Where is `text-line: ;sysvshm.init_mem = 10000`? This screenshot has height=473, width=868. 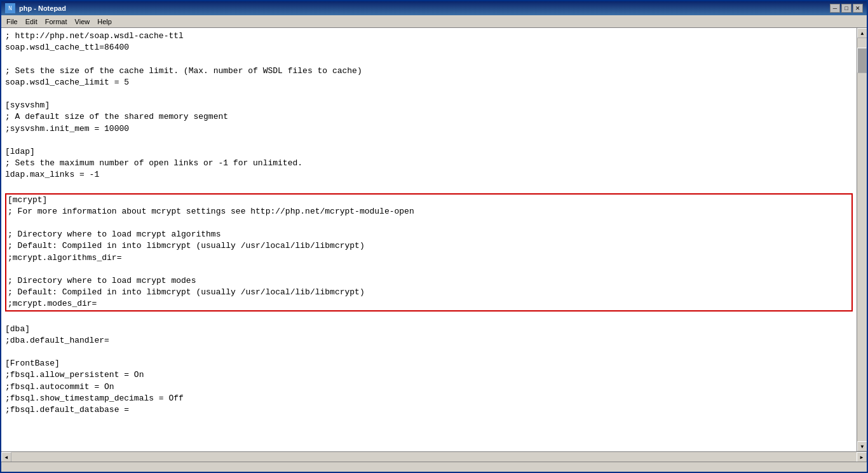
text-line: ;sysvshm.init_mem = 10000 is located at coordinates (429, 129).